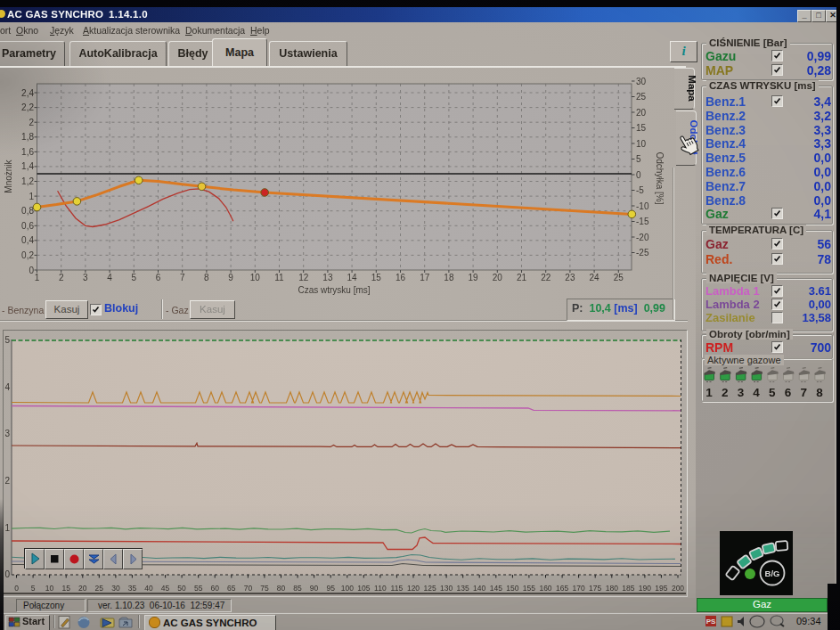  Describe the element at coordinates (28, 210) in the screenshot. I see `svg-text: 0,8` at that location.